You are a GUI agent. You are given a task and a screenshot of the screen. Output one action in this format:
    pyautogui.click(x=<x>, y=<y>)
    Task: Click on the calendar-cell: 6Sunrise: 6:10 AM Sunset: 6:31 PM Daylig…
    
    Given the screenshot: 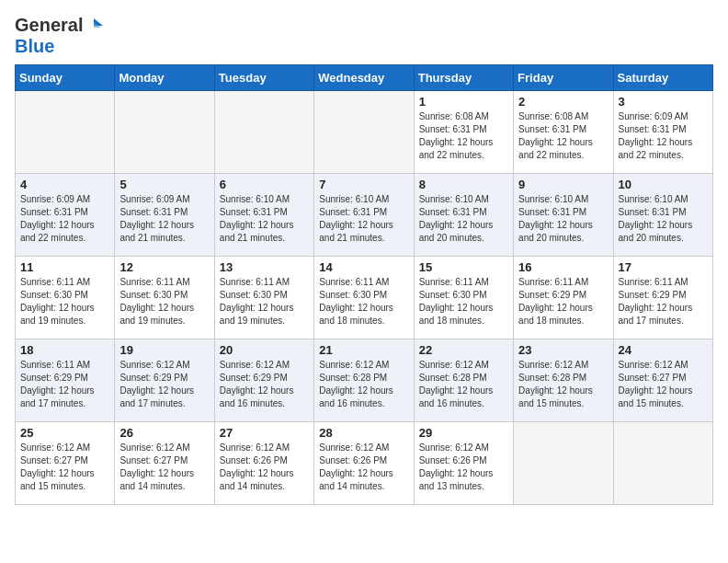 What is the action you would take?
    pyautogui.click(x=264, y=215)
    